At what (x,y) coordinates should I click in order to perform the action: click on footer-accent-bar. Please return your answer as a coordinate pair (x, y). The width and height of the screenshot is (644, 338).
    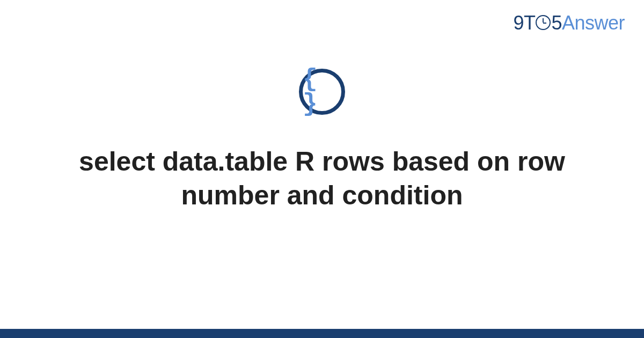
    Looking at the image, I should click on (322, 334).